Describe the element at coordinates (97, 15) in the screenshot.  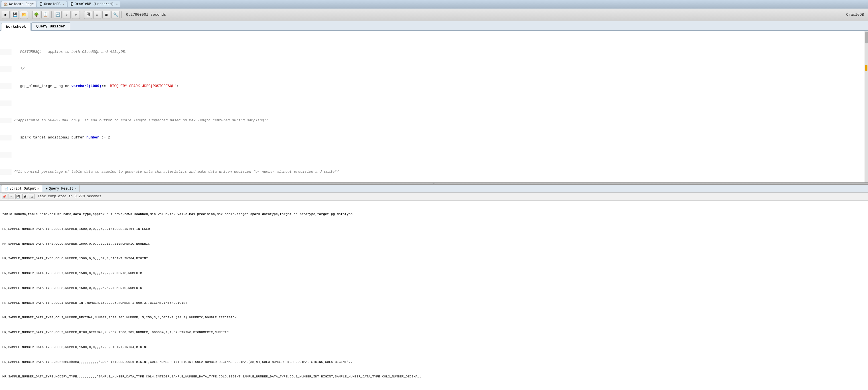
I see `edit-button: ✏` at that location.